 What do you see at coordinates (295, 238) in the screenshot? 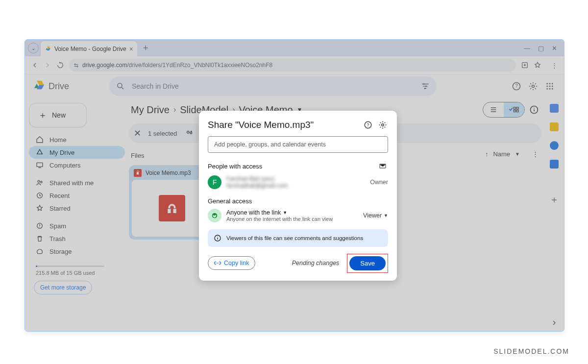
I see `banner-text: Viewers of this file can see comments an…` at bounding box center [295, 238].